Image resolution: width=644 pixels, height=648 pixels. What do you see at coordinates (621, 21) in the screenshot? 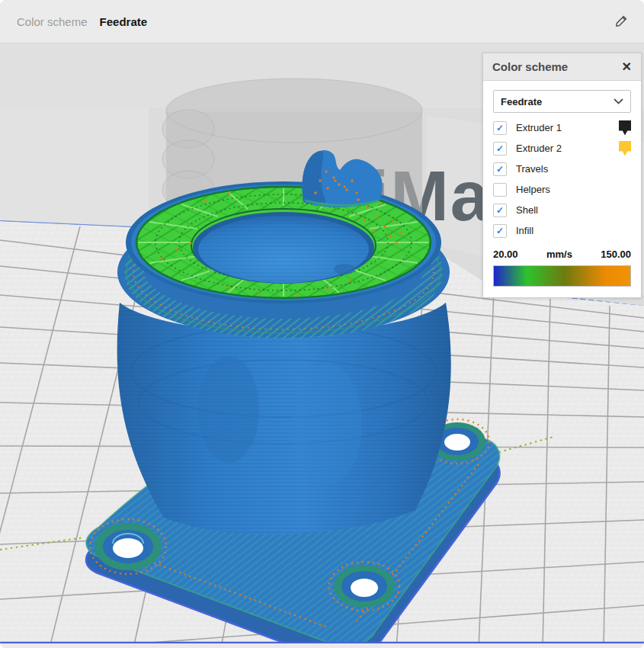
I see `edit-pencil-icon` at bounding box center [621, 21].